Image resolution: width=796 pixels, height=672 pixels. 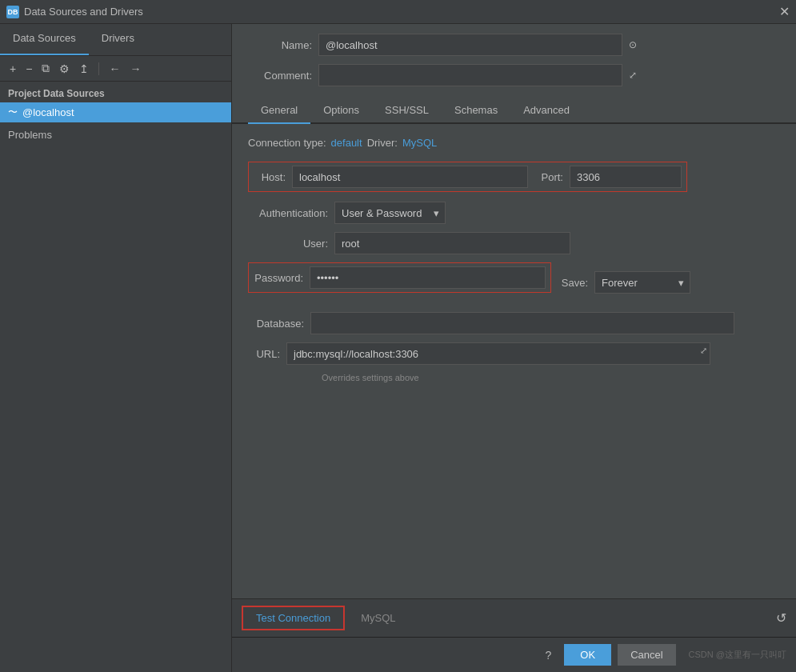 I want to click on connection-type-value: default, so click(x=347, y=142).